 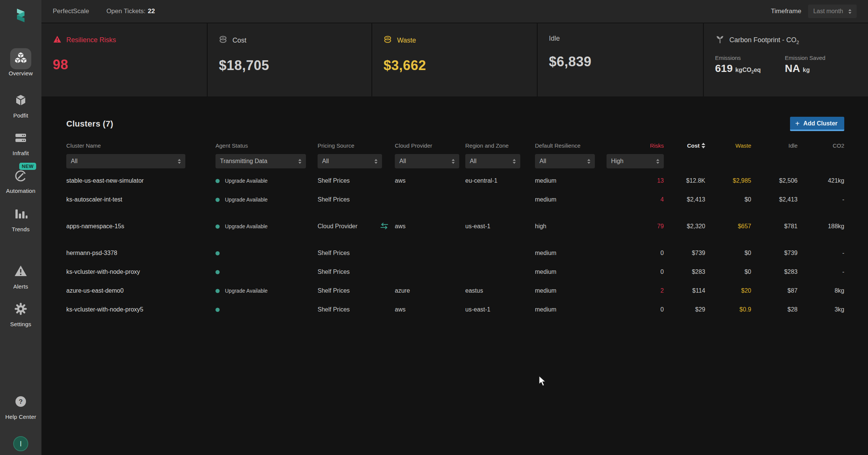 What do you see at coordinates (267, 200) in the screenshot?
I see `cell-agent-status: Upgrade Available` at bounding box center [267, 200].